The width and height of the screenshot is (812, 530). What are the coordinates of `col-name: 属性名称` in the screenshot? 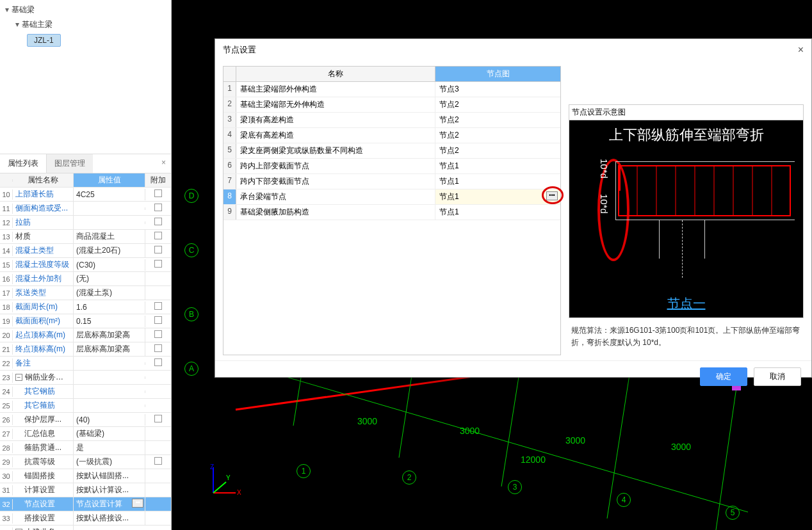 It's located at (44, 181).